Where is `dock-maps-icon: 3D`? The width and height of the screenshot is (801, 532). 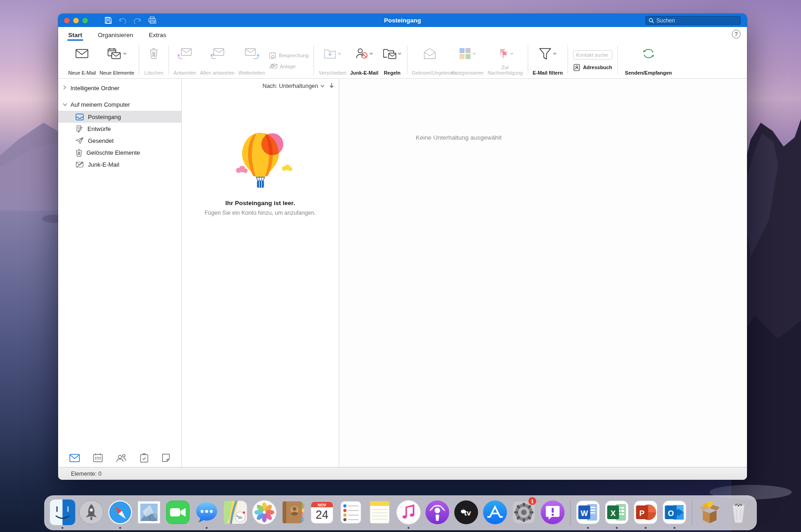
dock-maps-icon: 3D is located at coordinates (236, 513).